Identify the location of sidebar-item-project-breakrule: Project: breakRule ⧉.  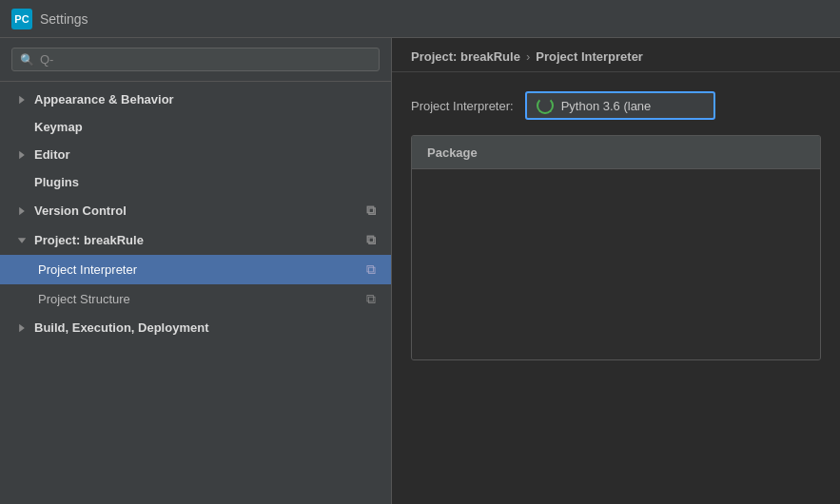
(196, 240).